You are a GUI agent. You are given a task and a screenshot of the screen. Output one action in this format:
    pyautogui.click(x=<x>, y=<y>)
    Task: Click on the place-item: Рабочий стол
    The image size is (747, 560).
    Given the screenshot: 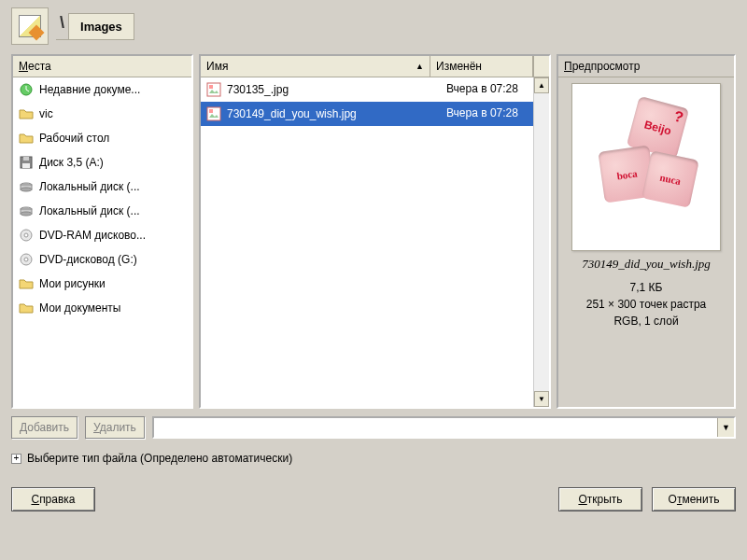 What is the action you would take?
    pyautogui.click(x=103, y=138)
    